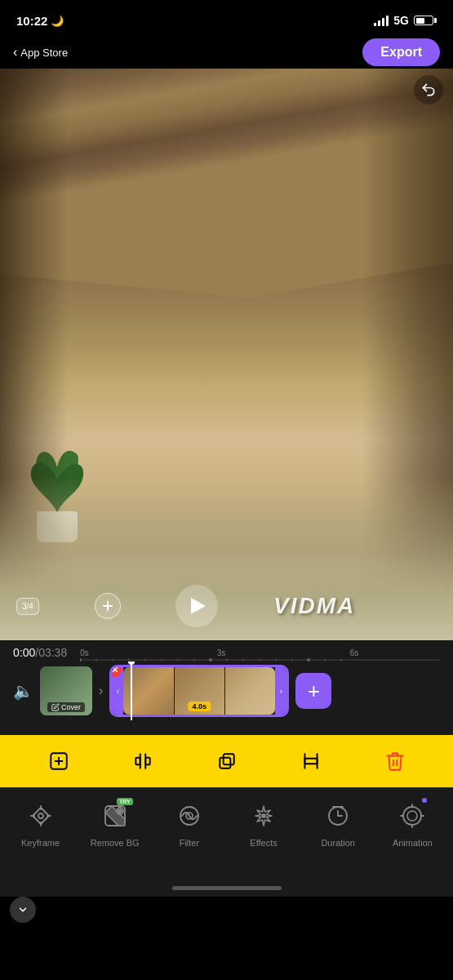 The height and width of the screenshot is (980, 453). I want to click on timeline-tracks: 🔈 Cover › ✕ ‹, so click(227, 691).